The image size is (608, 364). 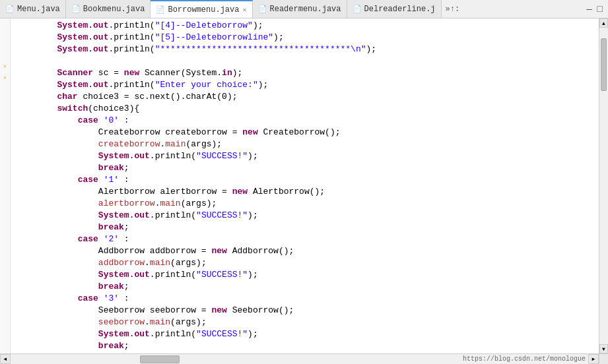 I want to click on tab-file-icon: 📄, so click(x=10, y=9).